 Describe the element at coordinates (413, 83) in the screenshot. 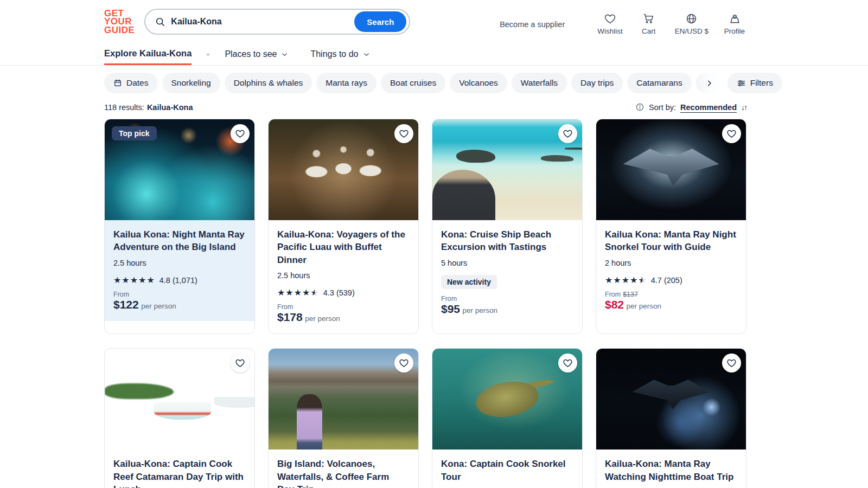

I see `chip-label: Boat cruises` at that location.